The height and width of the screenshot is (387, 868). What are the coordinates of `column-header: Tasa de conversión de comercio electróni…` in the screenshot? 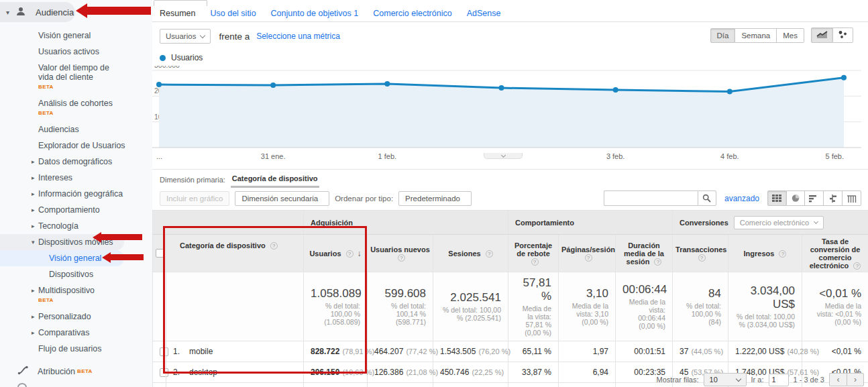 It's located at (835, 254).